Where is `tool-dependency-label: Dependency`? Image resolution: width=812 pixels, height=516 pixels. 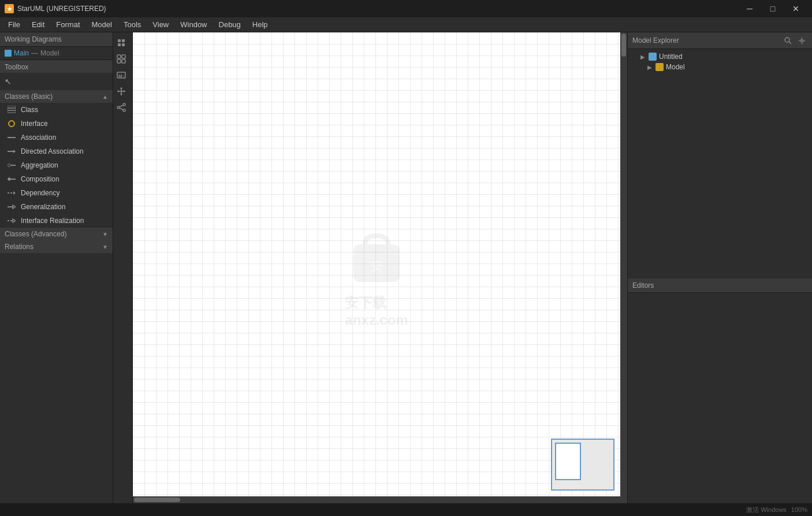
tool-dependency-label: Dependency is located at coordinates (40, 193).